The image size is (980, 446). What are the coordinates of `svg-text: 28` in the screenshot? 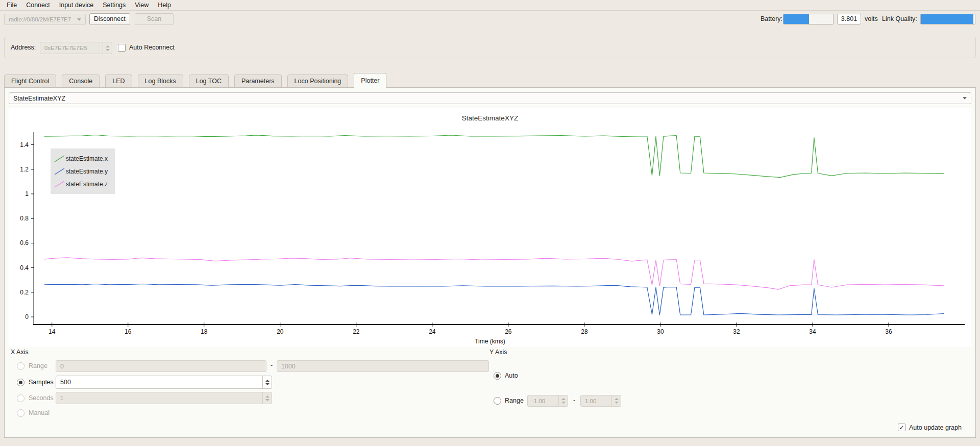 It's located at (584, 332).